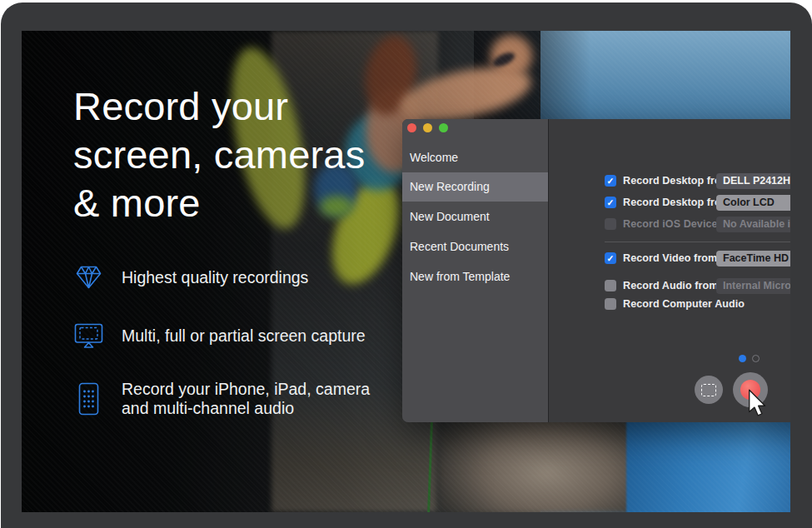 The width and height of the screenshot is (812, 528). Describe the element at coordinates (670, 225) in the screenshot. I see `option-row: Record iOS Device: No Available iOS` at that location.